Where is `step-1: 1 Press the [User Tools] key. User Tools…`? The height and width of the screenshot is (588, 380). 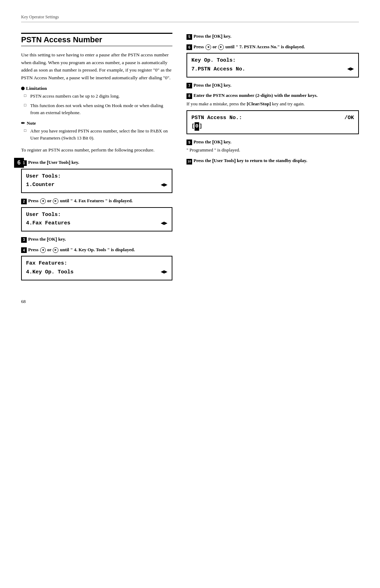 step-1: 1 Press the [User Tools] key. User Tools… is located at coordinates (97, 176).